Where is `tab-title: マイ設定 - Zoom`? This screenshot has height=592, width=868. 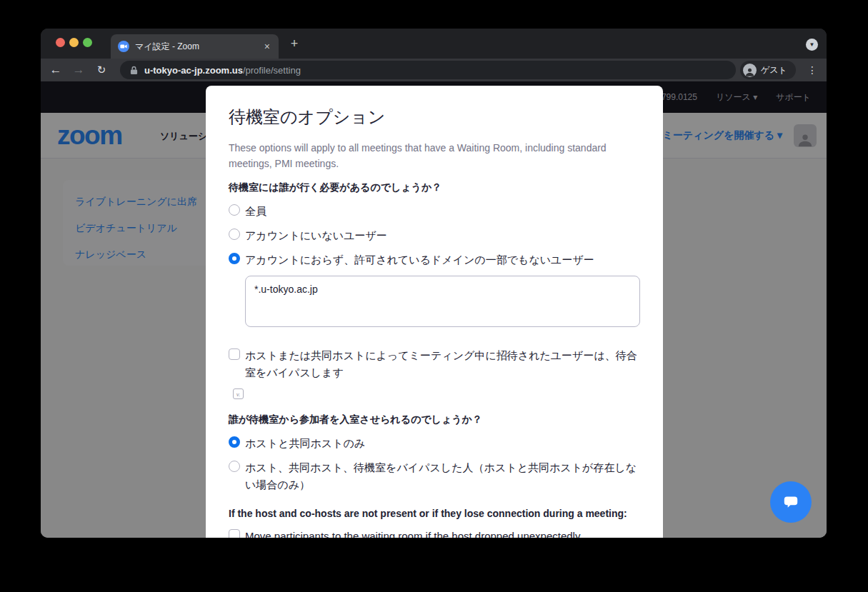 tab-title: マイ設定 - Zoom is located at coordinates (199, 47).